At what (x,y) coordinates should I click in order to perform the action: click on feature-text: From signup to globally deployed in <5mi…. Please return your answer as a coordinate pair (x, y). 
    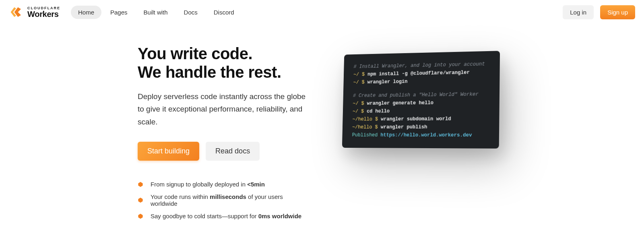
    Looking at the image, I should click on (208, 184).